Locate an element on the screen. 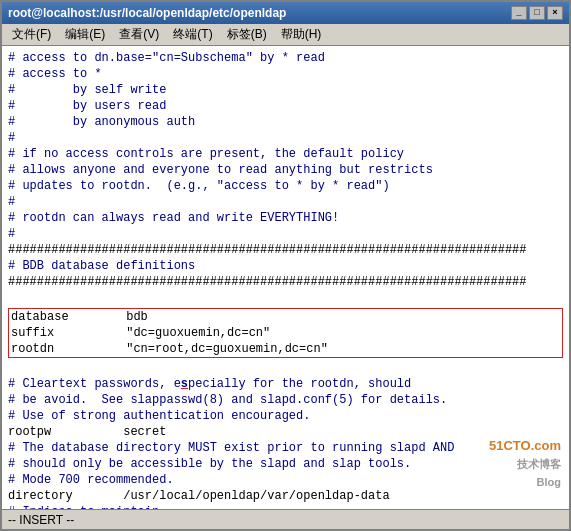 This screenshot has width=571, height=531. logo-line1: 51CTO.com is located at coordinates (525, 446).